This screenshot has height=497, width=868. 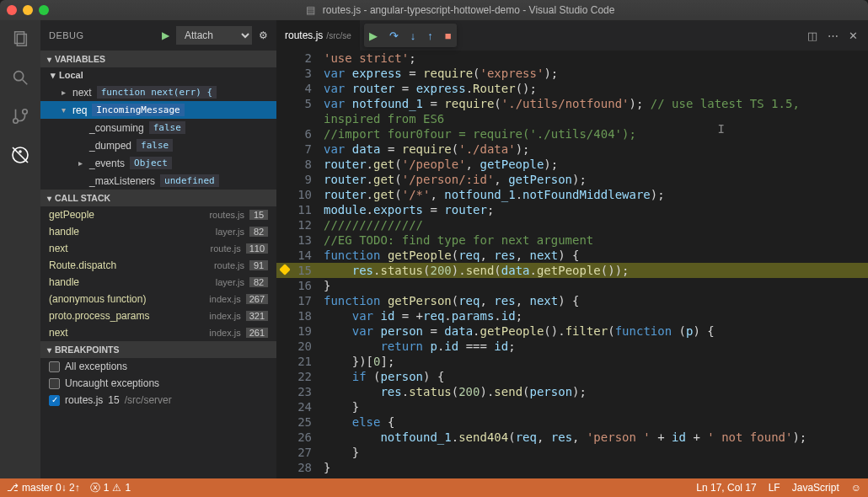 What do you see at coordinates (20, 249) in the screenshot?
I see `activity-bar` at bounding box center [20, 249].